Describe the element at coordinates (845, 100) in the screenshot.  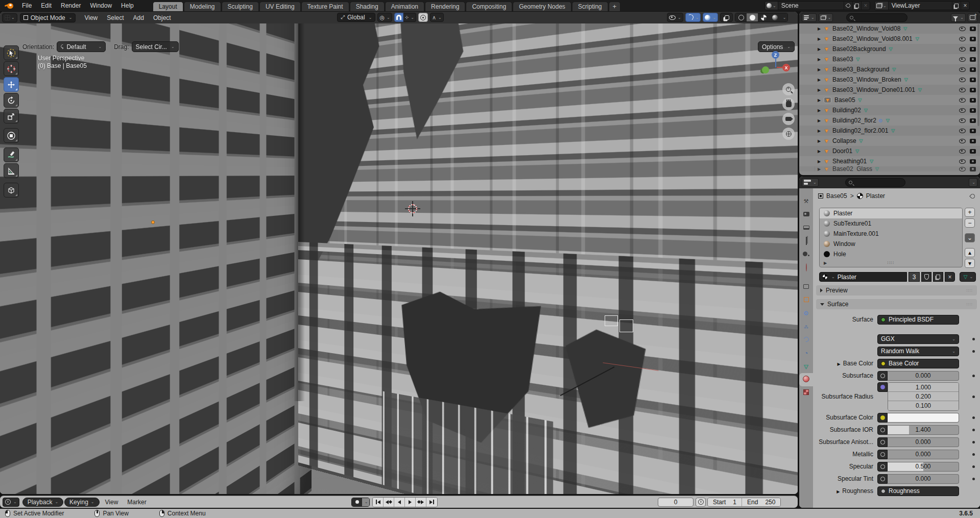
I see `outliner-object-name: Base05` at that location.